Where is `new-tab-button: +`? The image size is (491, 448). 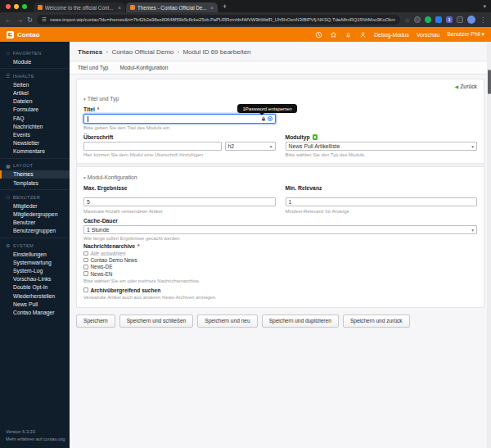 new-tab-button: + is located at coordinates (224, 7).